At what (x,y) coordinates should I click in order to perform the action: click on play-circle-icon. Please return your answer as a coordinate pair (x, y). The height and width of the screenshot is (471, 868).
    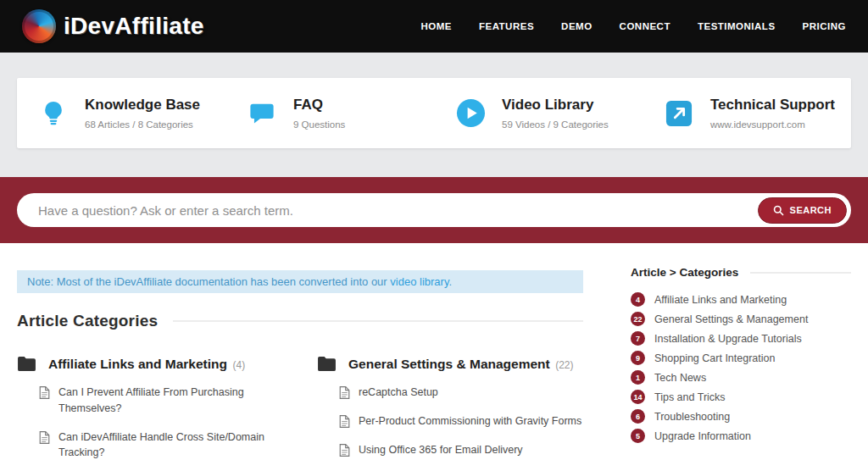
    Looking at the image, I should click on (470, 114).